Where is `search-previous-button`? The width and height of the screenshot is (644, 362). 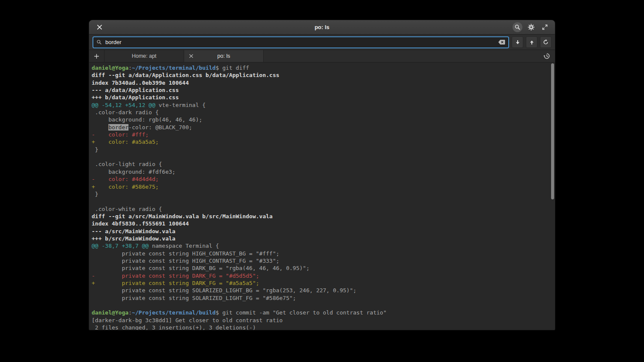 search-previous-button is located at coordinates (532, 42).